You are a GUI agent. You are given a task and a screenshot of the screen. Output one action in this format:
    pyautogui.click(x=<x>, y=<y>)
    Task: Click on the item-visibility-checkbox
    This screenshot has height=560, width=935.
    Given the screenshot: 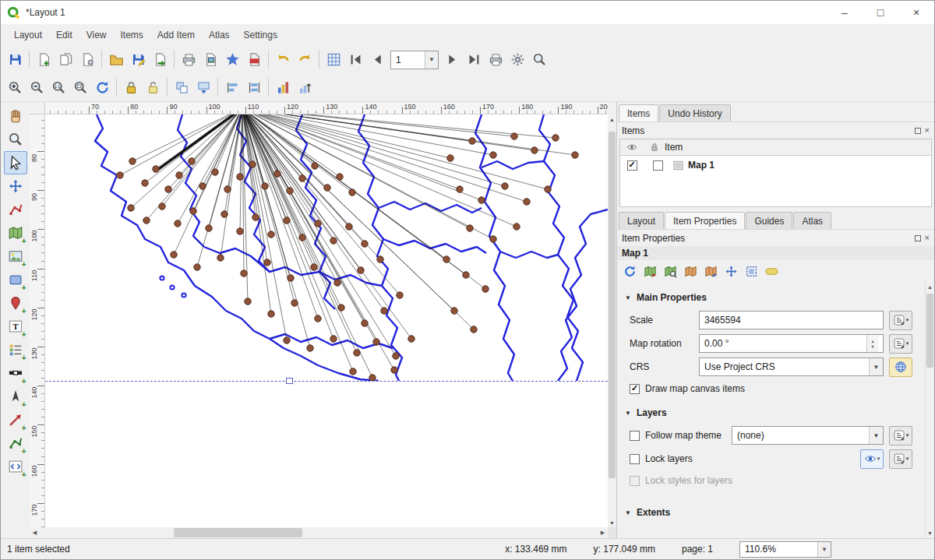 What is the action you would take?
    pyautogui.click(x=633, y=165)
    